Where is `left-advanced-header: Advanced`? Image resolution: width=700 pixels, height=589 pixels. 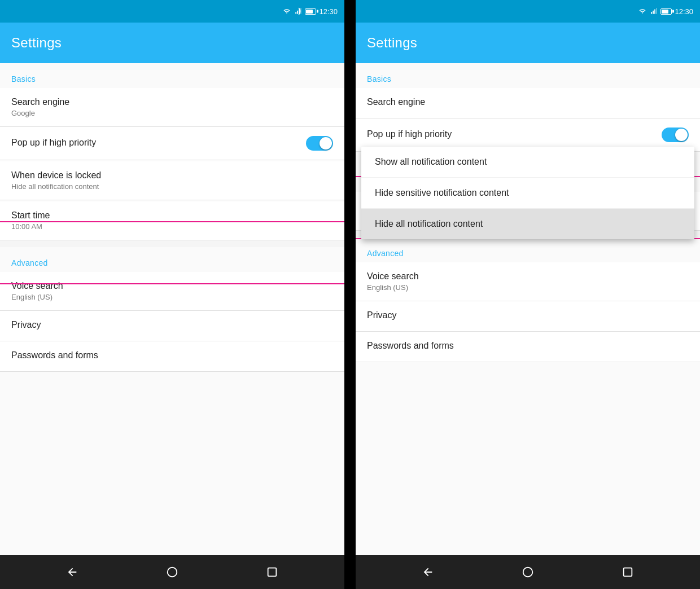 left-advanced-header: Advanced is located at coordinates (172, 260).